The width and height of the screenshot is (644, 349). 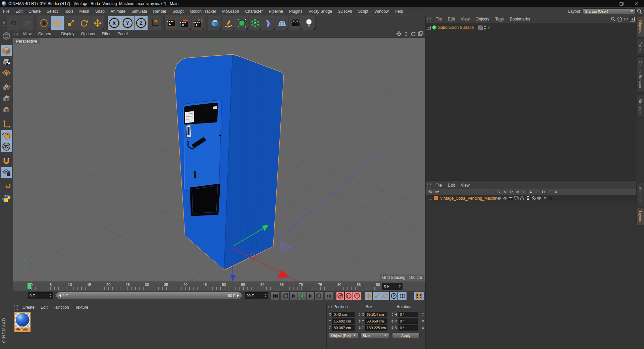 What do you see at coordinates (22, 322) in the screenshot?
I see `material-item: VR_Ven` at bounding box center [22, 322].